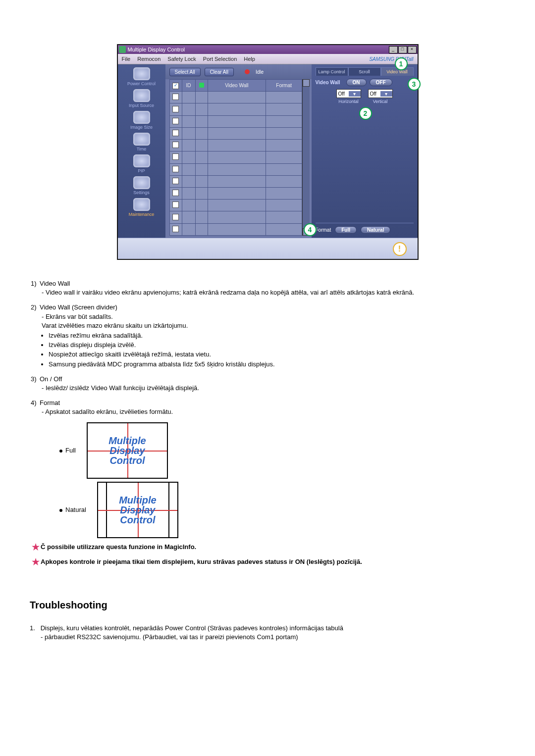 This screenshot has width=535, height=756. I want to click on callout-4: 4, so click(310, 230).